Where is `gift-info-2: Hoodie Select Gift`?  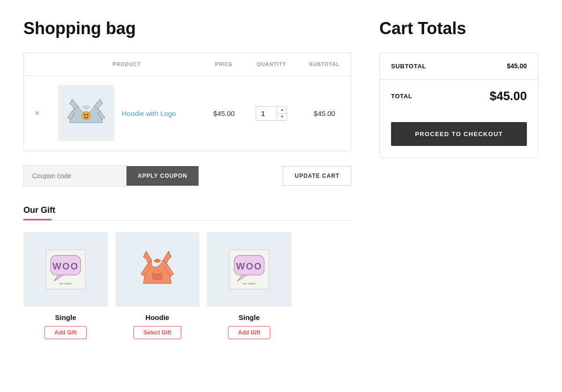
gift-info-2: Hoodie Select Gift is located at coordinates (157, 327).